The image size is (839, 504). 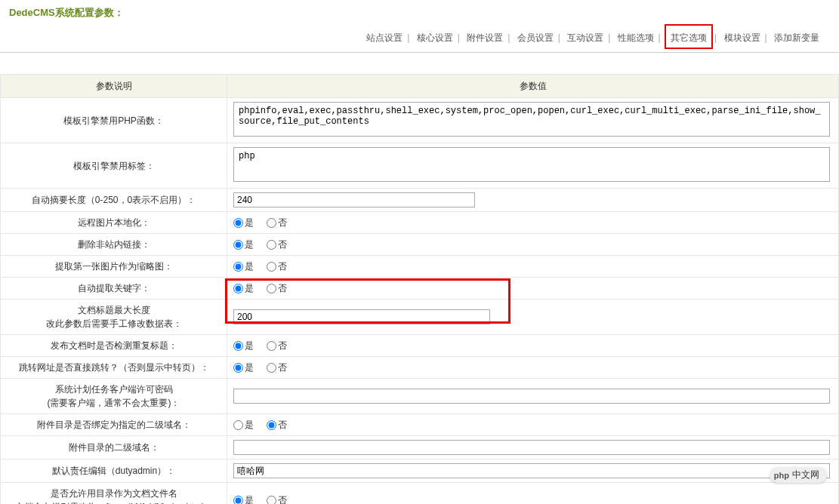 What do you see at coordinates (243, 367) in the screenshot?
I see `jump-url-yes: 是` at bounding box center [243, 367].